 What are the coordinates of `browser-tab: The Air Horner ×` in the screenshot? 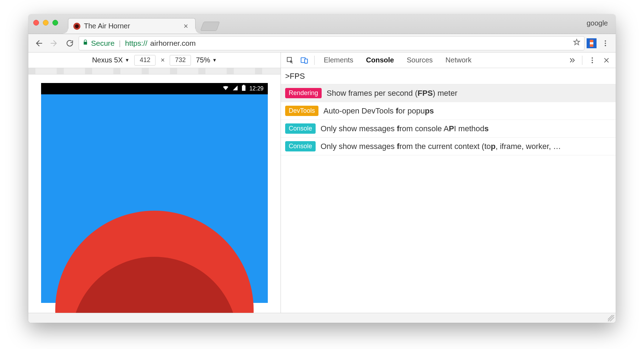 It's located at (132, 26).